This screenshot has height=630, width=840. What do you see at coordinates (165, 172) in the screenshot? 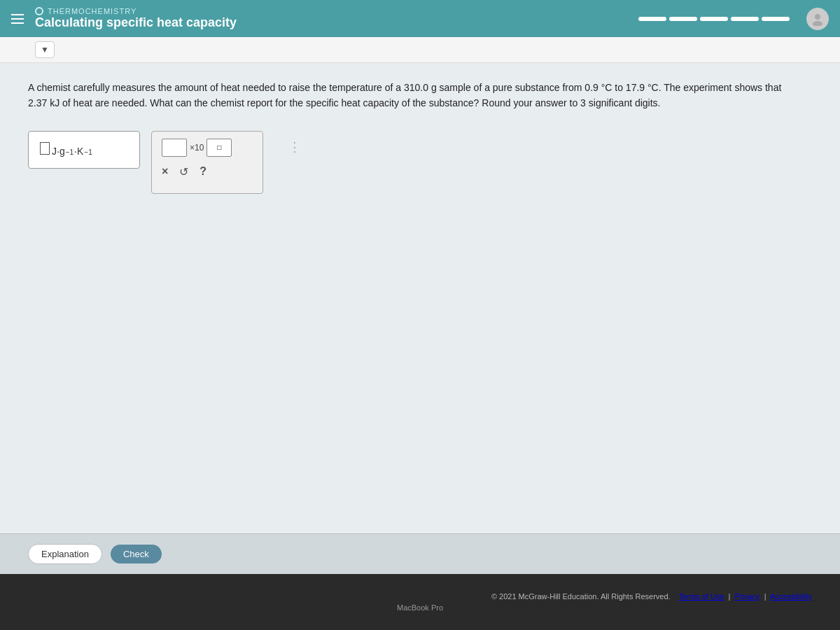
I see `clear-button: ×` at bounding box center [165, 172].